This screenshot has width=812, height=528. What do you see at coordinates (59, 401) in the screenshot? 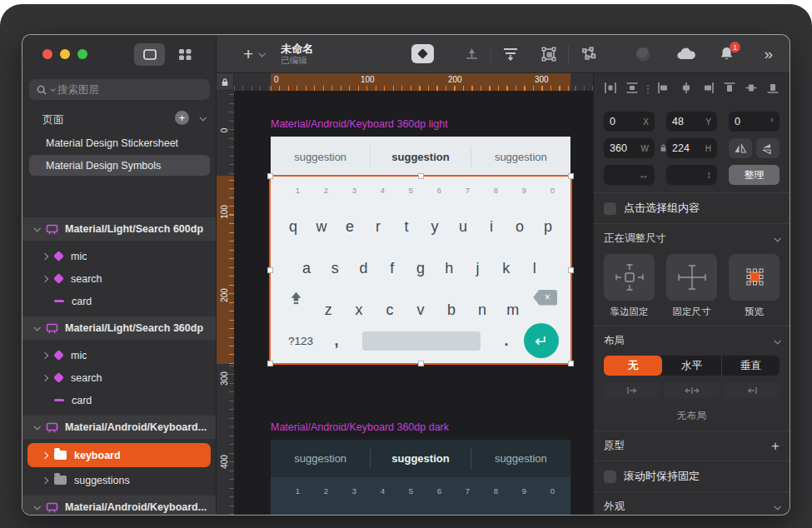
I see `shape-icon` at bounding box center [59, 401].